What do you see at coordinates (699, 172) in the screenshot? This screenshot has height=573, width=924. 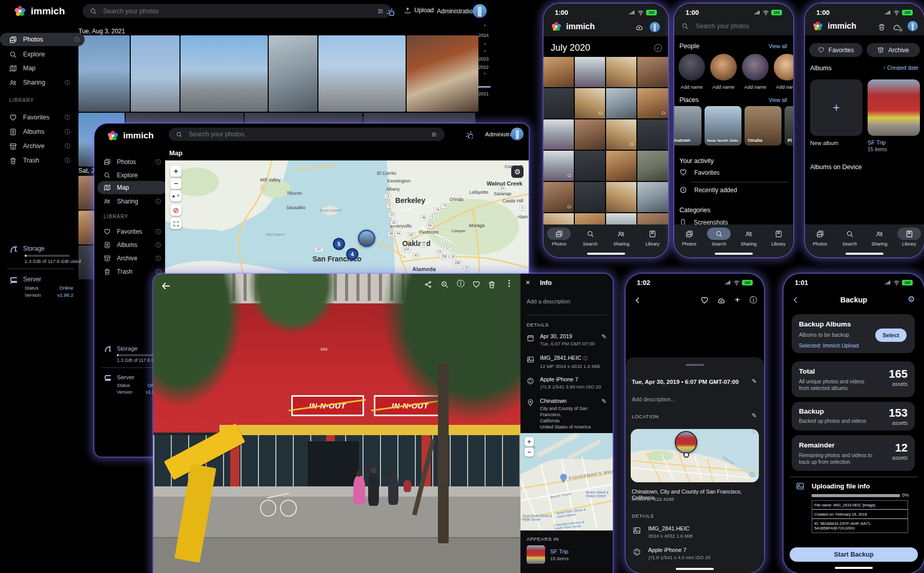 I see `favorites-row: Favorites` at bounding box center [699, 172].